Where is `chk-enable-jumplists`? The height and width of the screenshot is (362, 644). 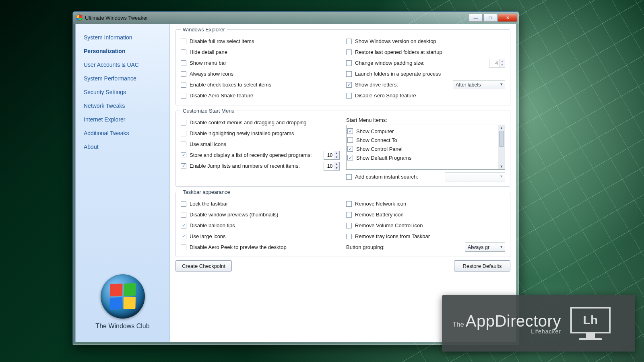 chk-enable-jumplists is located at coordinates (184, 166).